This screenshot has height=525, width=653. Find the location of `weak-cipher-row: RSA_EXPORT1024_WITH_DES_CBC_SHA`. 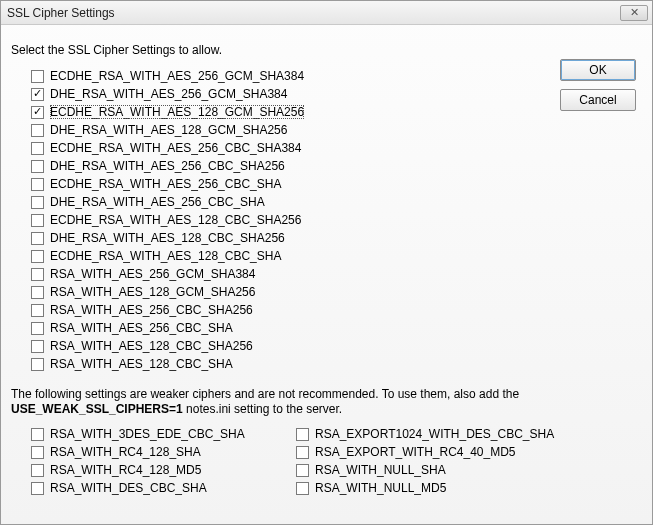

weak-cipher-row: RSA_EXPORT1024_WITH_DES_CBC_SHA is located at coordinates (428, 434).